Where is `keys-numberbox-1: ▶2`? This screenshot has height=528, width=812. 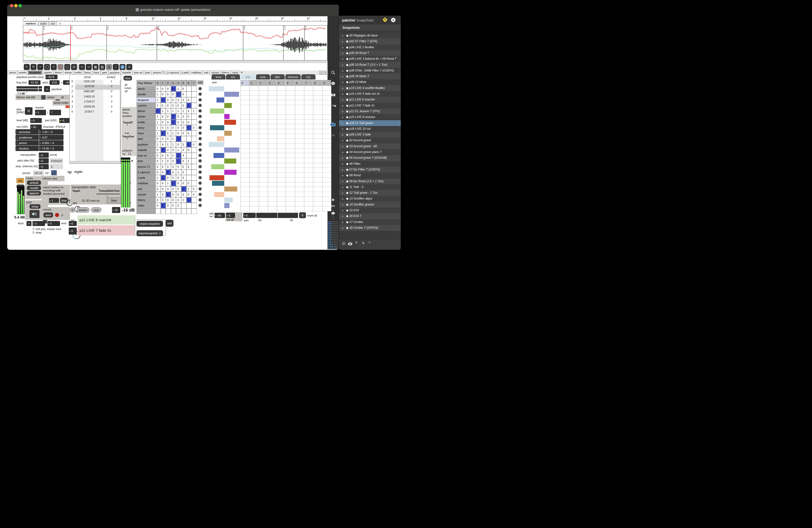 keys-numberbox-1: ▶2 is located at coordinates (39, 224).